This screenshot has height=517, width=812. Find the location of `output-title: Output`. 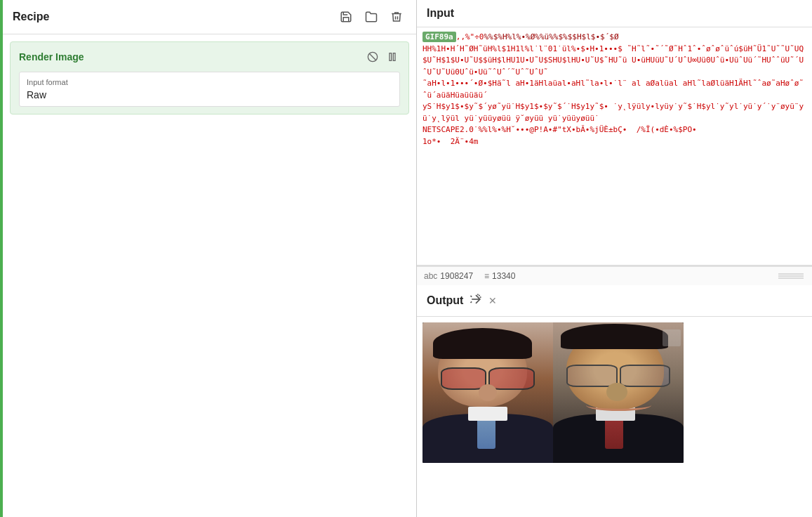

output-title: Output is located at coordinates (445, 301).